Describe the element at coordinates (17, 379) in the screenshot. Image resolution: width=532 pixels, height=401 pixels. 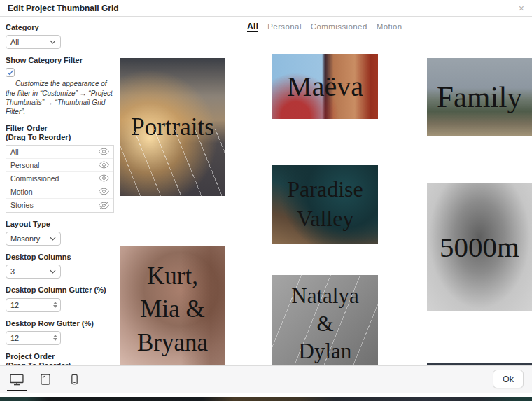
I see `desktop-preview-icon` at that location.